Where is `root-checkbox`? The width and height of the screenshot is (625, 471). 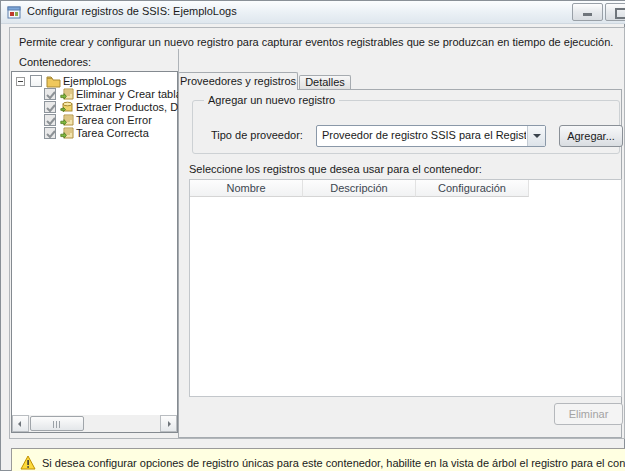 root-checkbox is located at coordinates (36, 81).